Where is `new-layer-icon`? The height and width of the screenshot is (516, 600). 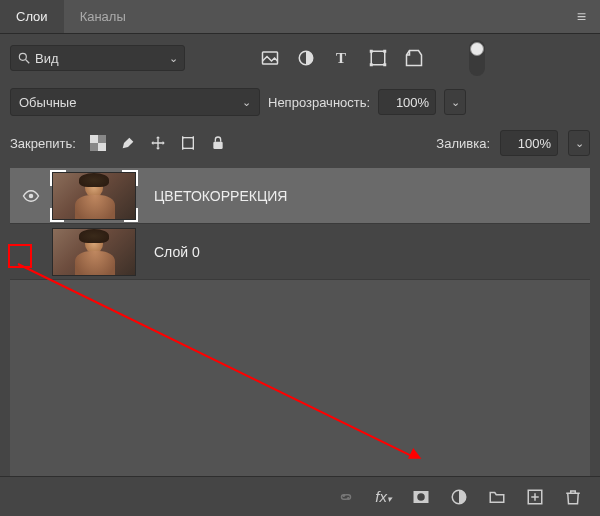
new-layer-icon is located at coordinates (535, 497).